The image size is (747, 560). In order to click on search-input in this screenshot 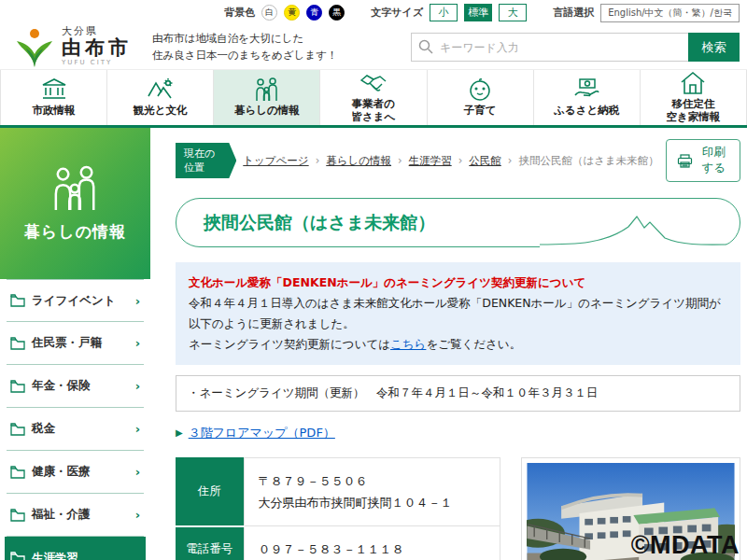, I will do `click(549, 47)`.